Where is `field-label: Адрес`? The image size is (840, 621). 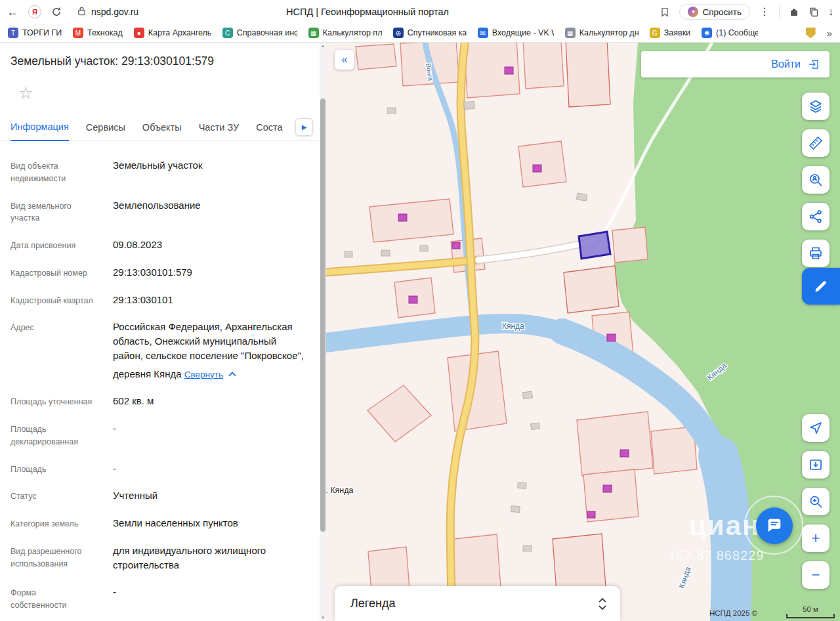 field-label: Адрес is located at coordinates (62, 351).